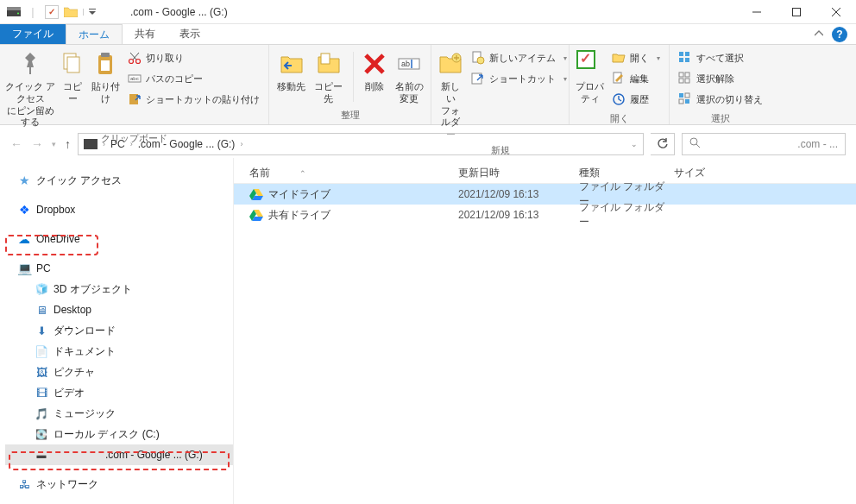  Describe the element at coordinates (721, 58) in the screenshot. I see `select-all-button: すべて選択` at that location.